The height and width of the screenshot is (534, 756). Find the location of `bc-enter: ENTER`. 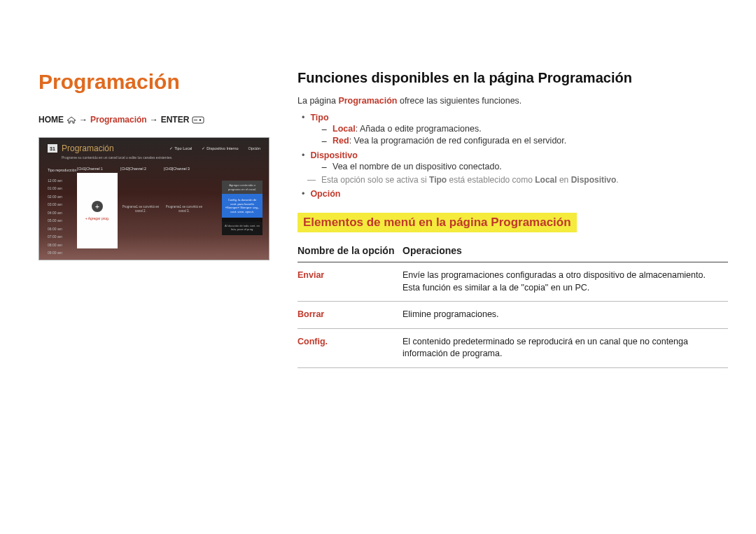

bc-enter: ENTER is located at coordinates (175, 120).